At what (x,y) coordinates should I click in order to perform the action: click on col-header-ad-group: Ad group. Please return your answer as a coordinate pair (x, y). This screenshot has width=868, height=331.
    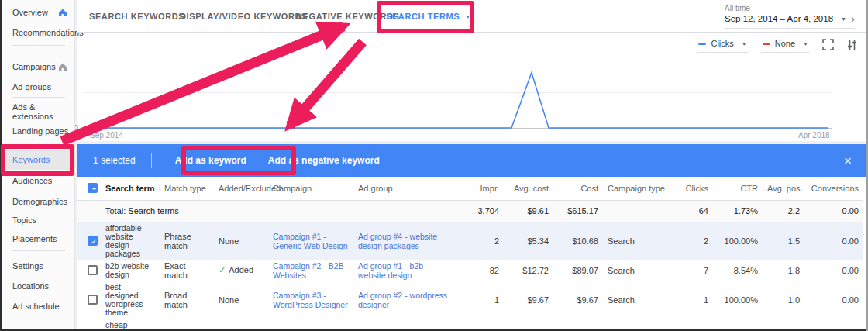
    Looking at the image, I should click on (405, 188).